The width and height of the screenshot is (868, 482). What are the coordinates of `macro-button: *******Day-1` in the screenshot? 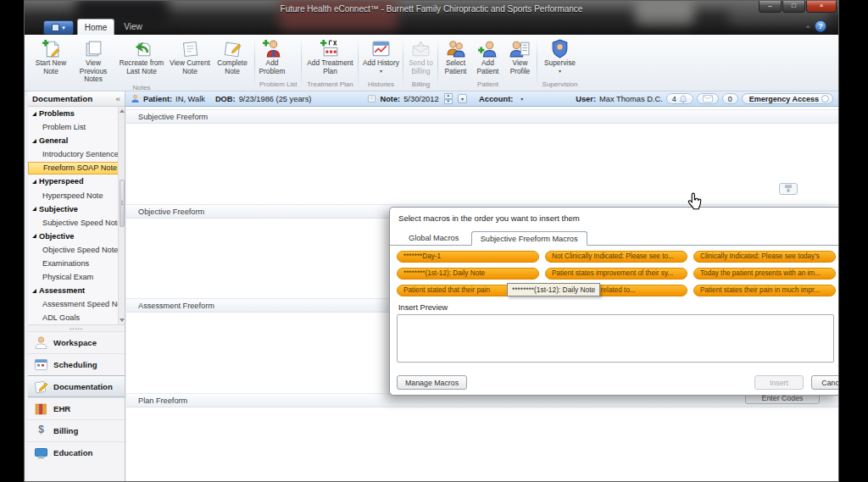 It's located at (468, 257).